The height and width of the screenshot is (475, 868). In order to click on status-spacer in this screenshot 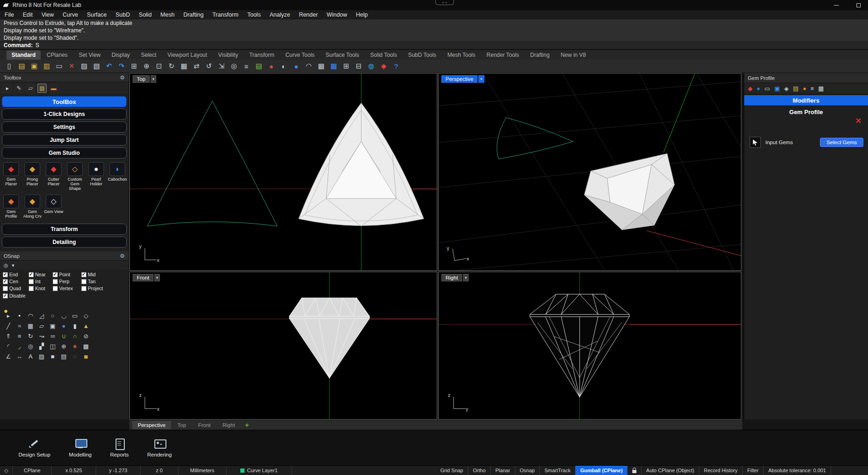, I will do `click(364, 470)`.